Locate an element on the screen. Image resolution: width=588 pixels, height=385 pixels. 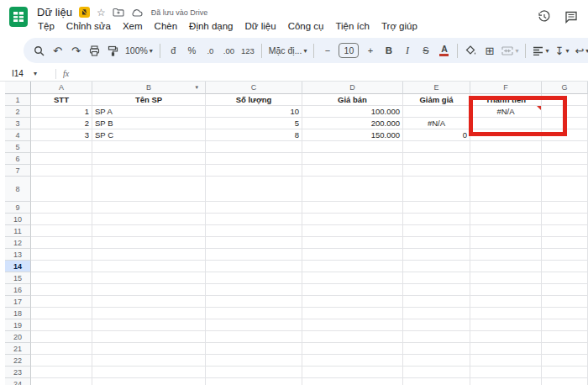
text-wrap-button: ↩ ▾ is located at coordinates (580, 50).